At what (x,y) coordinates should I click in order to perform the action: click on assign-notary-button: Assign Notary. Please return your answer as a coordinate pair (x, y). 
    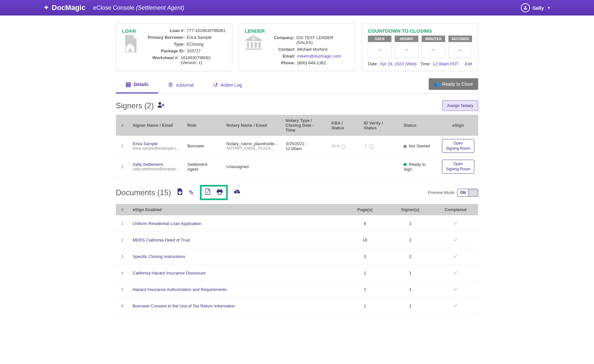
    Looking at the image, I should click on (460, 105).